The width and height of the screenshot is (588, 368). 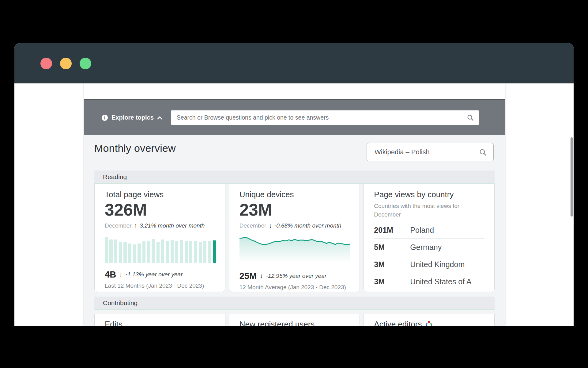 I want to click on trend-up-arrow-icon: ↑, so click(x=136, y=226).